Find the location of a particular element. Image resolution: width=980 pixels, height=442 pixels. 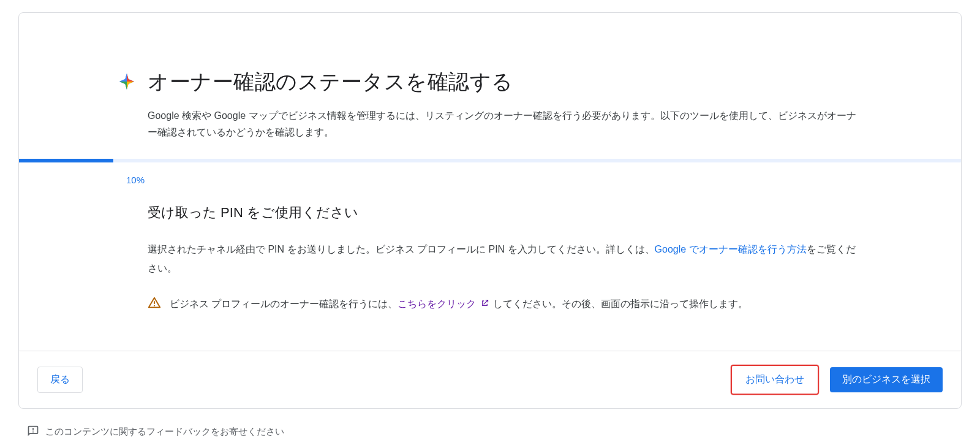

footer-right: お問い合わせ 別のビジネスを選択 is located at coordinates (837, 380).